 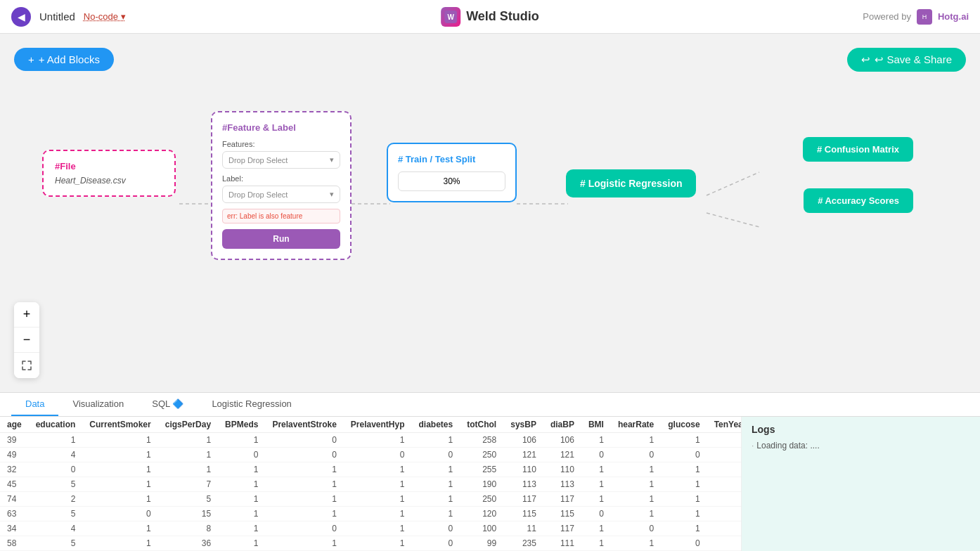 I want to click on split-value-input, so click(x=451, y=181).